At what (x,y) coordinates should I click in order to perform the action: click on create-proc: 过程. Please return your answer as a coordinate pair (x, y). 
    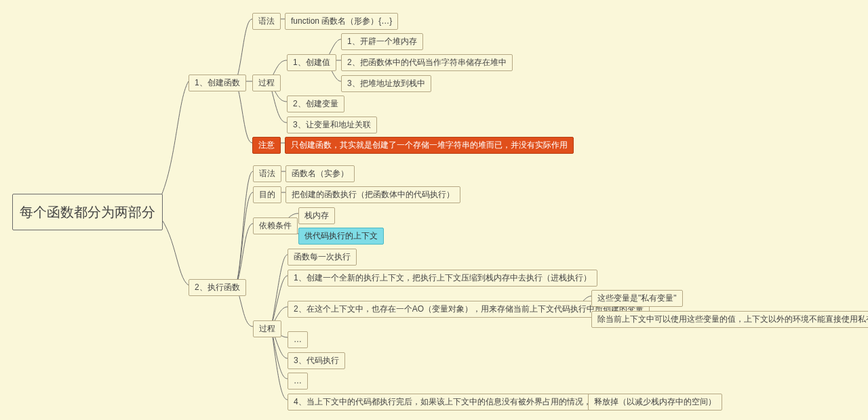
    Looking at the image, I should click on (267, 83).